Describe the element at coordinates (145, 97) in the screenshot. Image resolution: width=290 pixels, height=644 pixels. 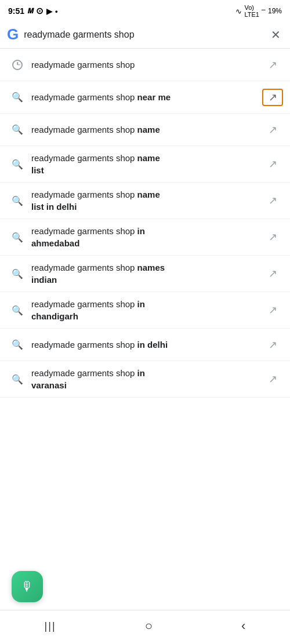
I see `suggestion-item-2: 🔍 readymade garments shop near me ↗` at that location.